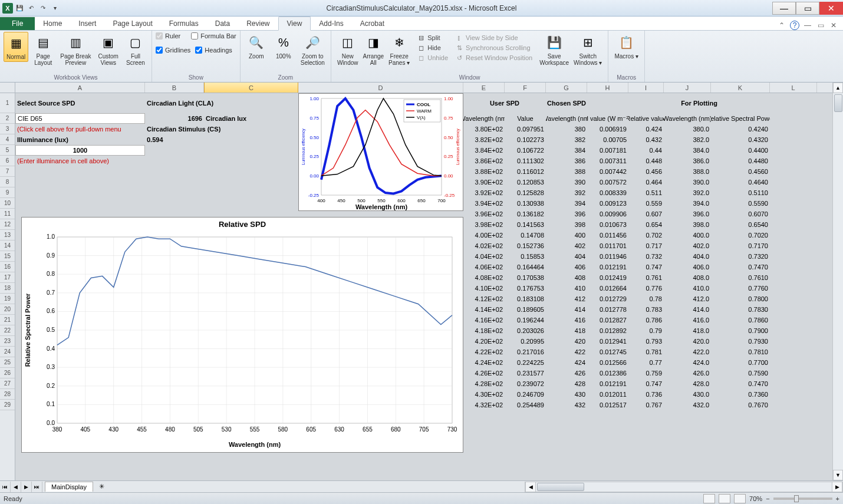 This screenshot has height=504, width=843. What do you see at coordinates (484, 235) in the screenshot?
I see `cell-E13: 4.00E+02` at bounding box center [484, 235].